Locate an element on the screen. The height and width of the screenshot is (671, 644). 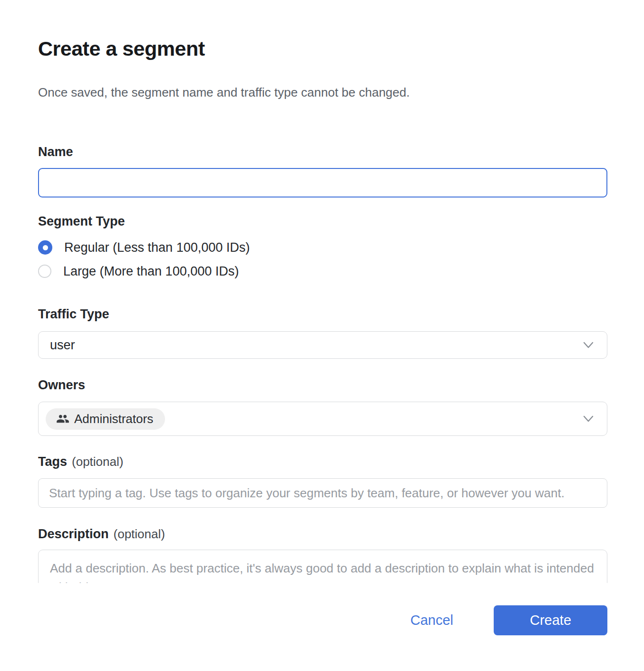
radio-option-regular: Regular (Less than 100,000 IDs) is located at coordinates (322, 247).